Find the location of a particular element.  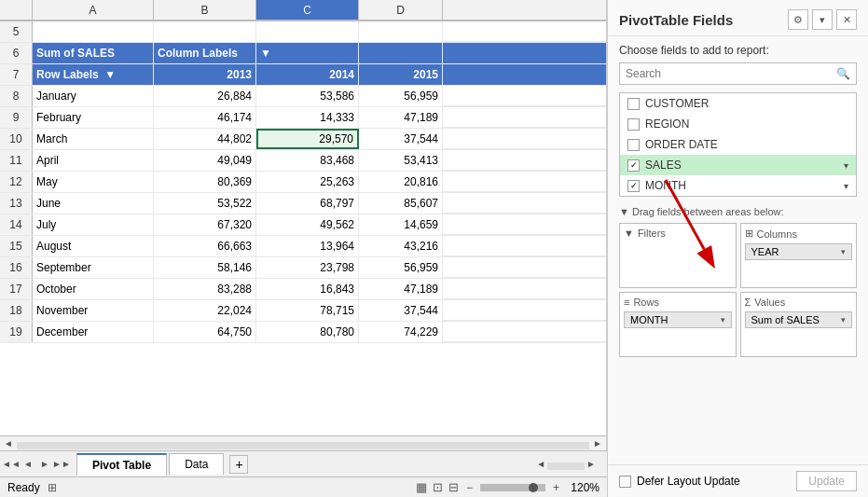

cell-d19: 74,229 is located at coordinates (401, 332).